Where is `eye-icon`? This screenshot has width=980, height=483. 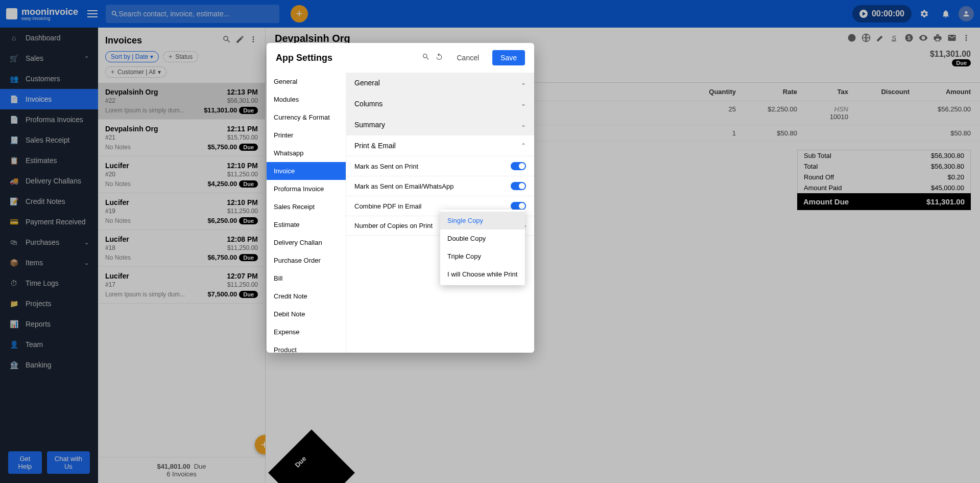
eye-icon is located at coordinates (923, 39).